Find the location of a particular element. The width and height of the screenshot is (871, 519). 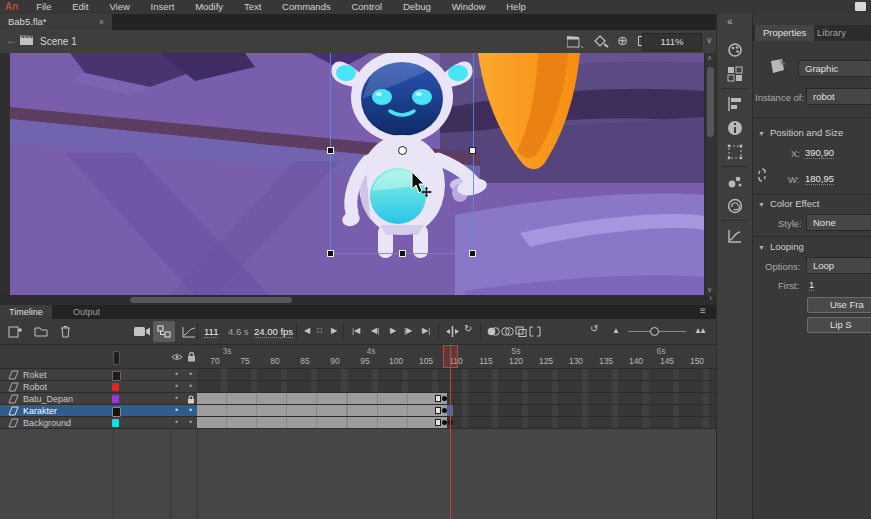

new-folder-icon is located at coordinates (41, 332).